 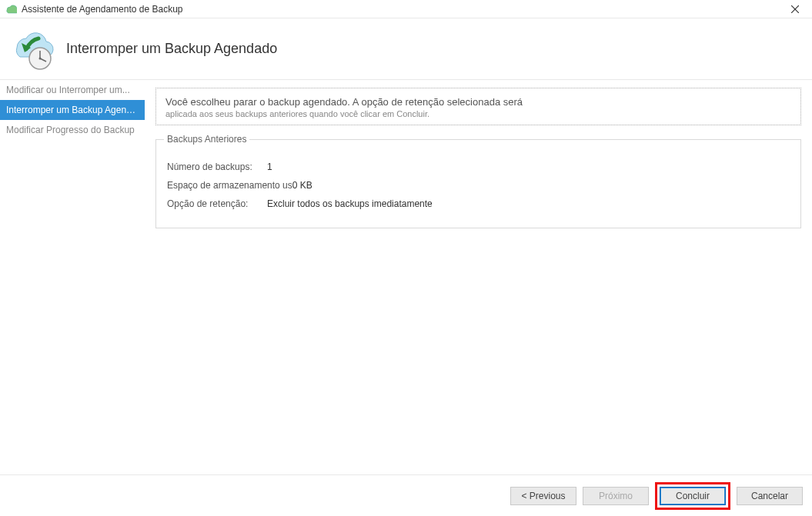 What do you see at coordinates (172, 49) in the screenshot?
I see `page-title: Interromper um Backup Agendado` at bounding box center [172, 49].